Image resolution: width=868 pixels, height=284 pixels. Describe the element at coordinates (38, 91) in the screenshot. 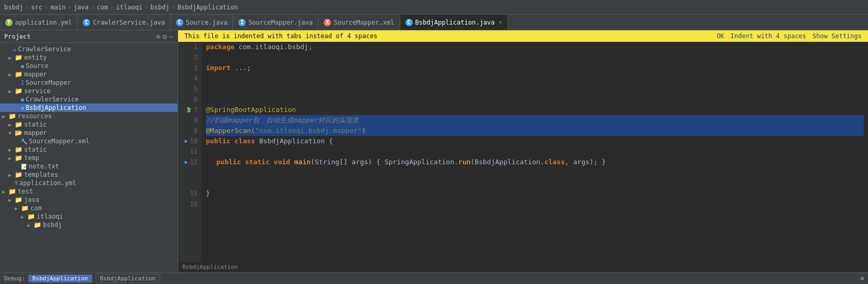

I see `tree-item-label: service` at that location.